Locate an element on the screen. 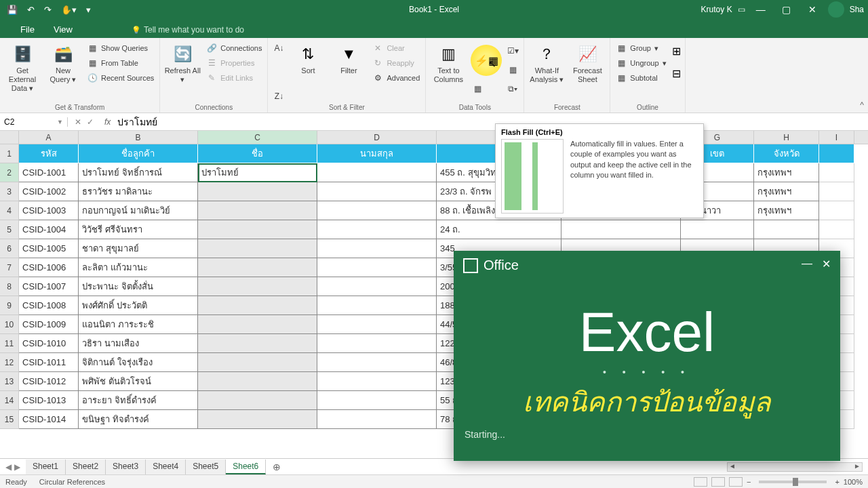  tell-me-search: Tell me what you want to do is located at coordinates (188, 30).